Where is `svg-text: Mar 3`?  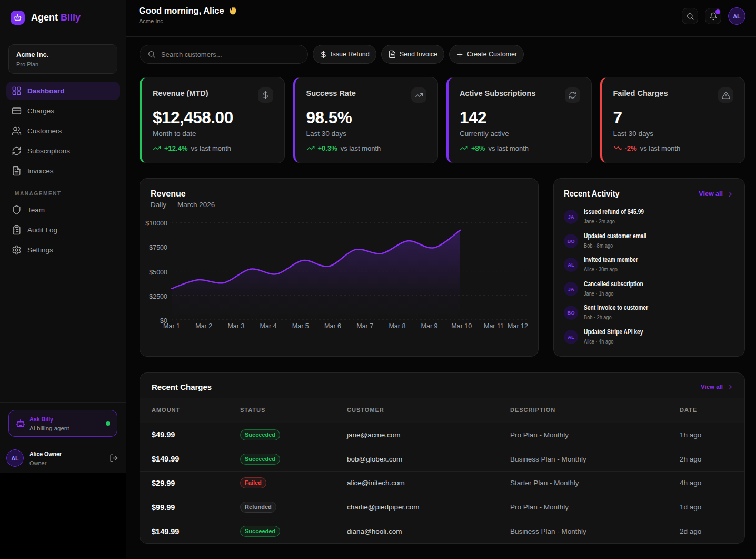
svg-text: Mar 3 is located at coordinates (236, 326).